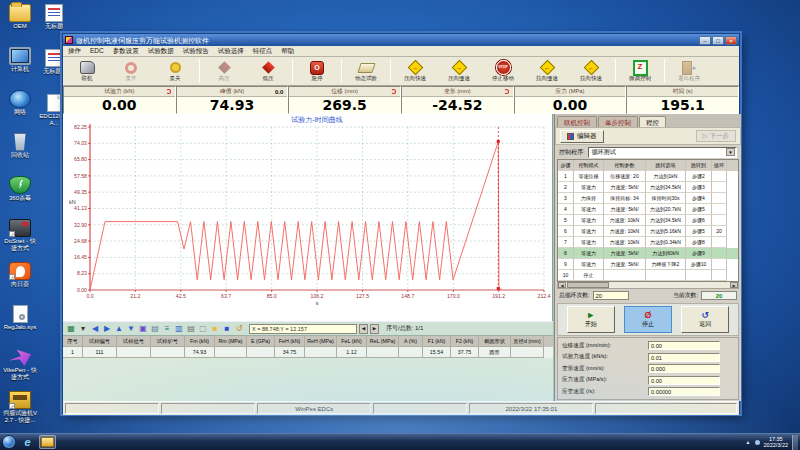 This screenshot has width=800, height=450. Describe the element at coordinates (20, 235) in the screenshot. I see `desktop-icon: DoSnet - 快捷方式` at that location.